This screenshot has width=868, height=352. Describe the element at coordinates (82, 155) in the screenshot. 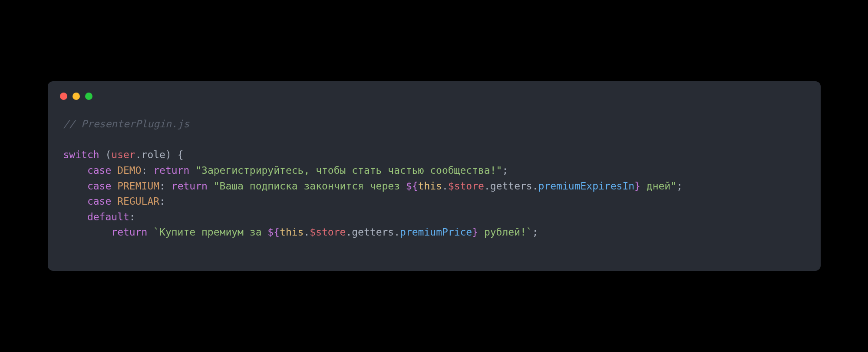

I see `keyword-switch: switch` at that location.